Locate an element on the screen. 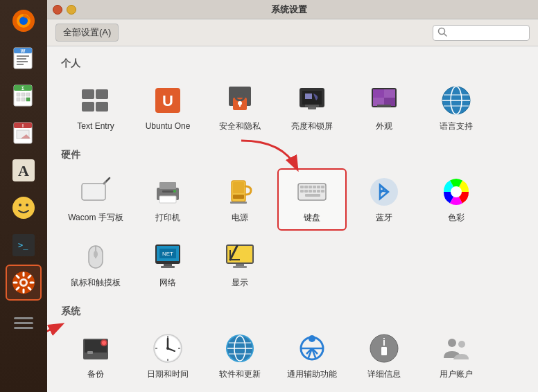 Image resolution: width=538 pixels, height=392 pixels. bluetooth-label: 蓝牙 is located at coordinates (384, 218).